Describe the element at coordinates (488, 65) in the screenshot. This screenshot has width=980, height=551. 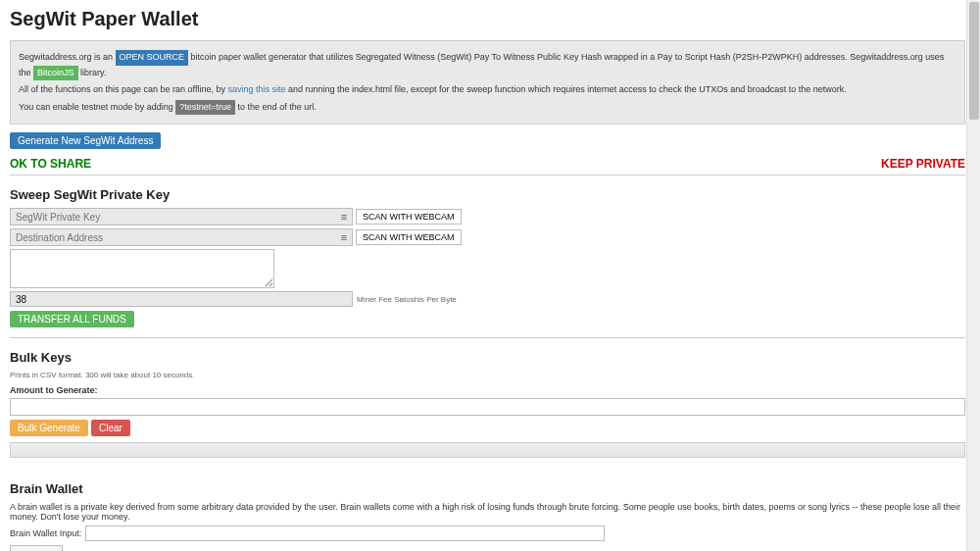
I see `info-line-1: Segwitaddress.org is an OPEN SOURCE bitc…` at that location.